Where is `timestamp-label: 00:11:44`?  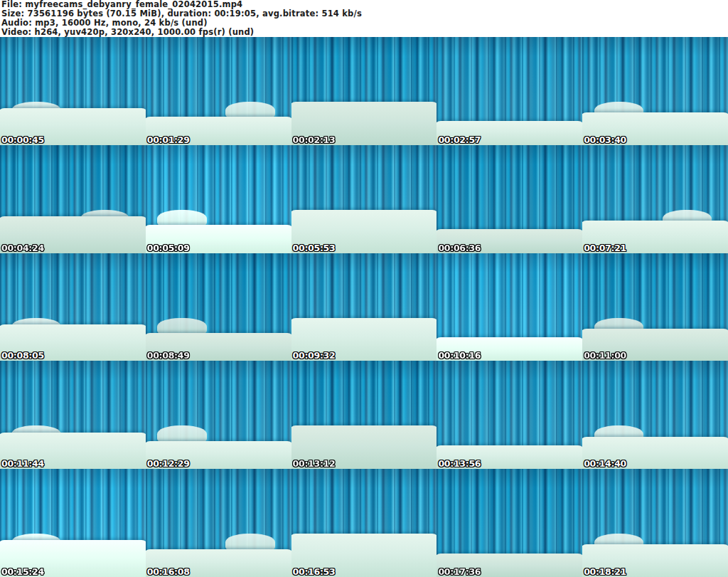 timestamp-label: 00:11:44 is located at coordinates (23, 464).